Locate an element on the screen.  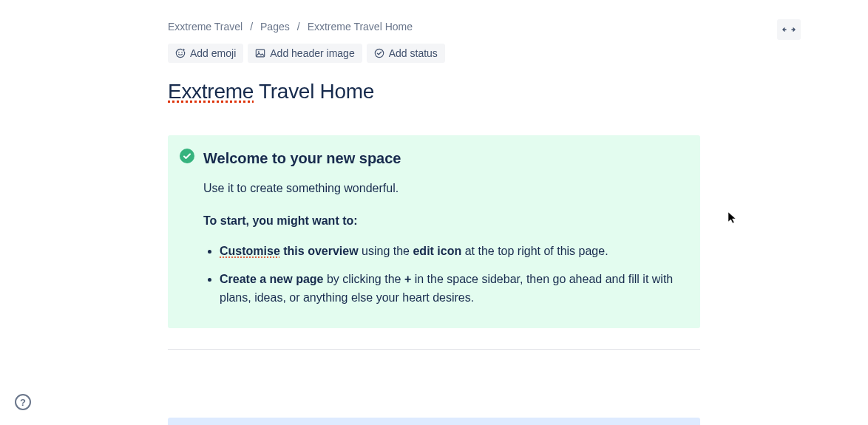
expand-horizontal-icon is located at coordinates (789, 30).